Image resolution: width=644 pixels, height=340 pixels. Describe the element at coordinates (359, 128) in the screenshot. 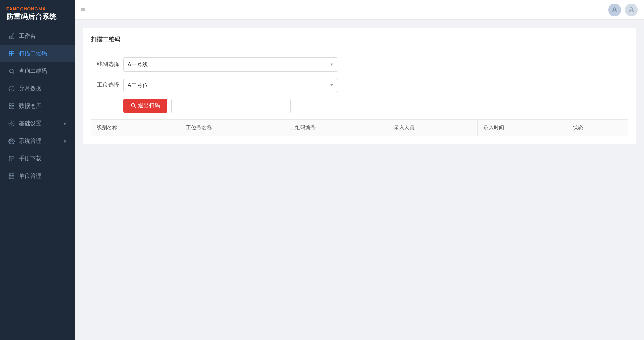

I see `table-header-row: 线别名称工位号名称二维码编号录入人员录入时间状态` at that location.